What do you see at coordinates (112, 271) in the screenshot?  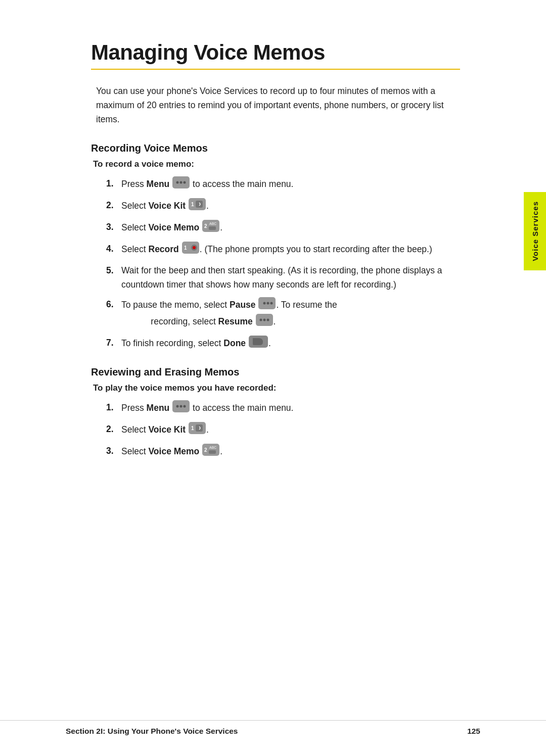 I see `step-number-5: 5.` at bounding box center [112, 271].